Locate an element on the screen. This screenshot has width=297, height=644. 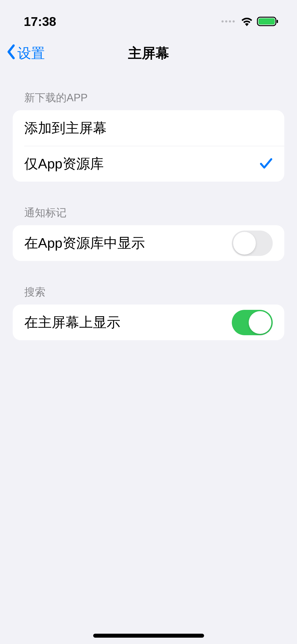
row-show-in-app-library: 在App资源库中显示 is located at coordinates (148, 243).